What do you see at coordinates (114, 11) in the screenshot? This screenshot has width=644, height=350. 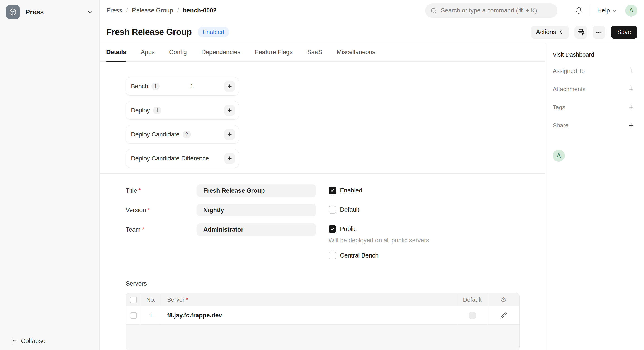 I see `breadcrumb-press: Press` at bounding box center [114, 11].